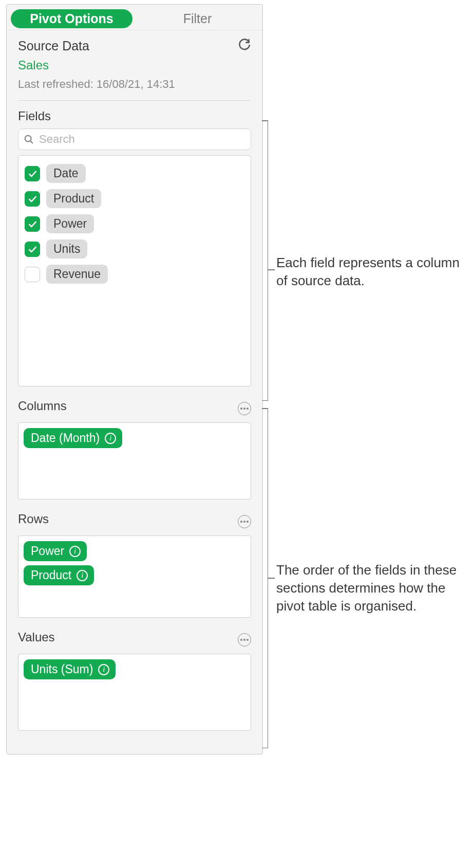 This screenshot has width=474, height=868. Describe the element at coordinates (135, 680) in the screenshot. I see `values-section: Values Units (Sum)i` at that location.